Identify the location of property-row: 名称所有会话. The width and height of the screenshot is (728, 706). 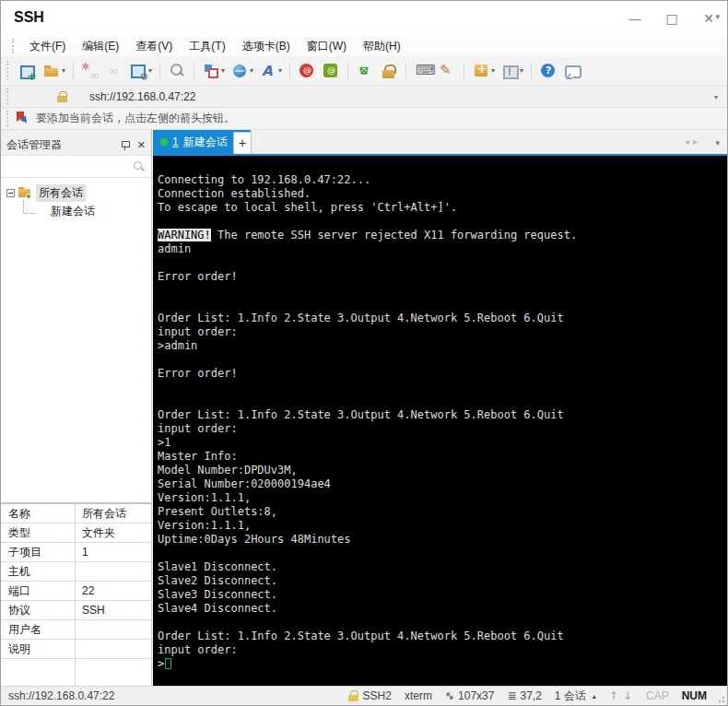
(76, 514).